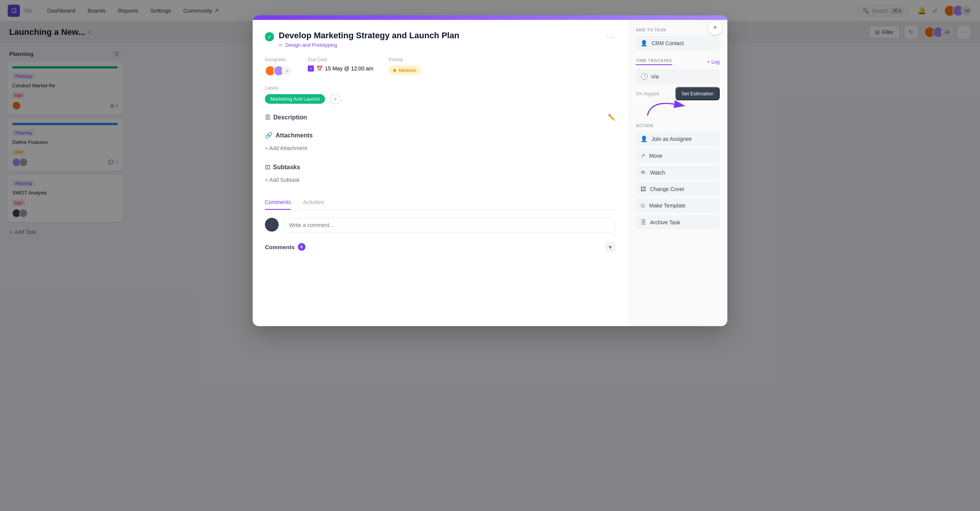 The image size is (980, 511). What do you see at coordinates (440, 117) in the screenshot?
I see `description-section: ☰ Description ✏️` at bounding box center [440, 117].